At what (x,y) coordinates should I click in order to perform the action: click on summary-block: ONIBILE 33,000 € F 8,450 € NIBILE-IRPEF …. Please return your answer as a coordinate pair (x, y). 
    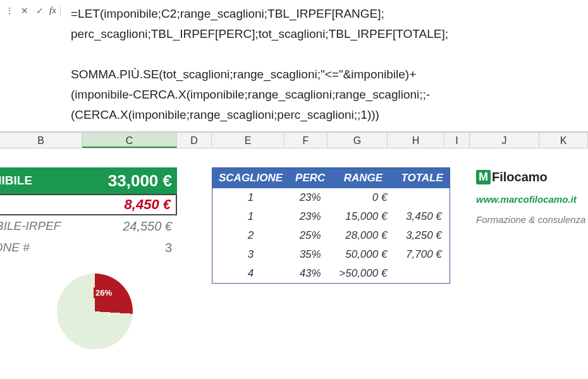
    Looking at the image, I should click on (89, 213).